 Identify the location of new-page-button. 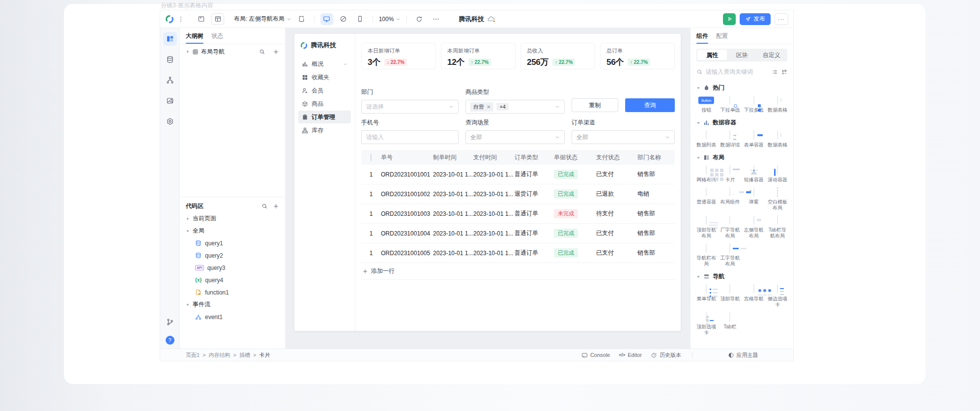
(302, 19).